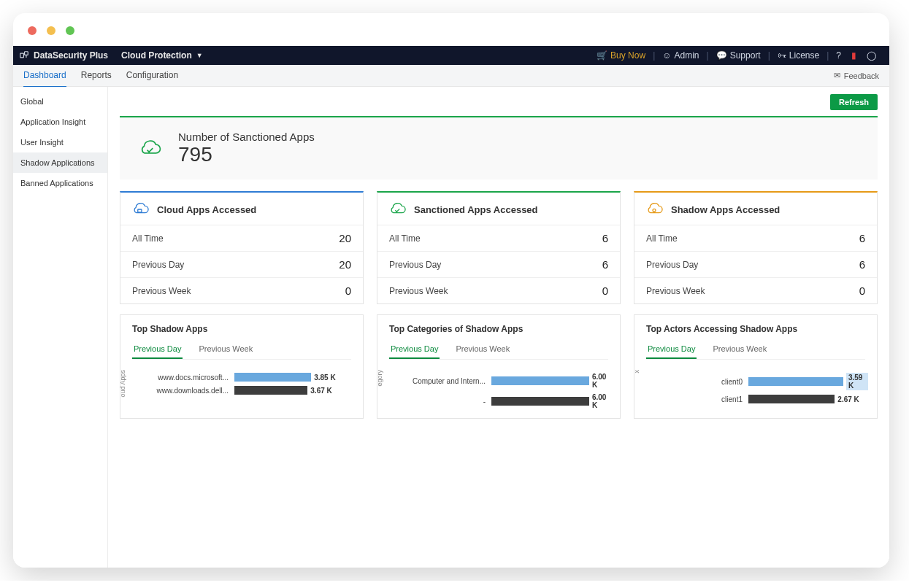  Describe the element at coordinates (156, 55) in the screenshot. I see `module-label: Cloud Protection` at that location.